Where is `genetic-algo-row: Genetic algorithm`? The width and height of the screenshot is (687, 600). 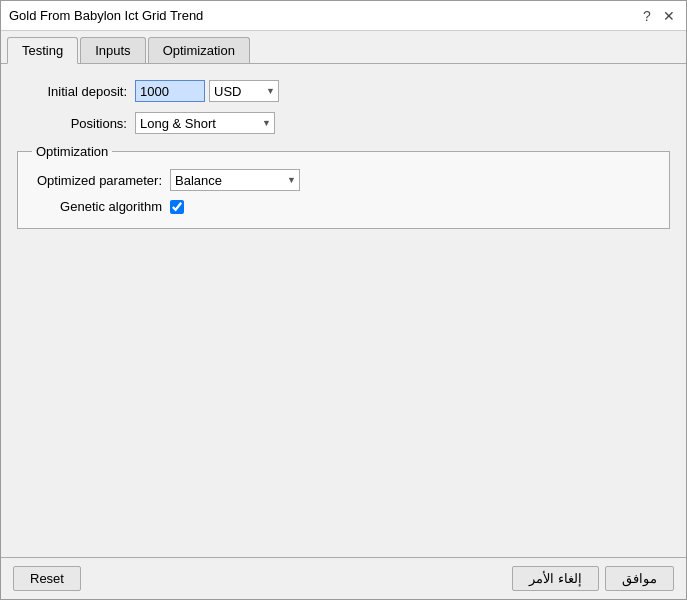
genetic-algo-row: Genetic algorithm is located at coordinates (344, 206).